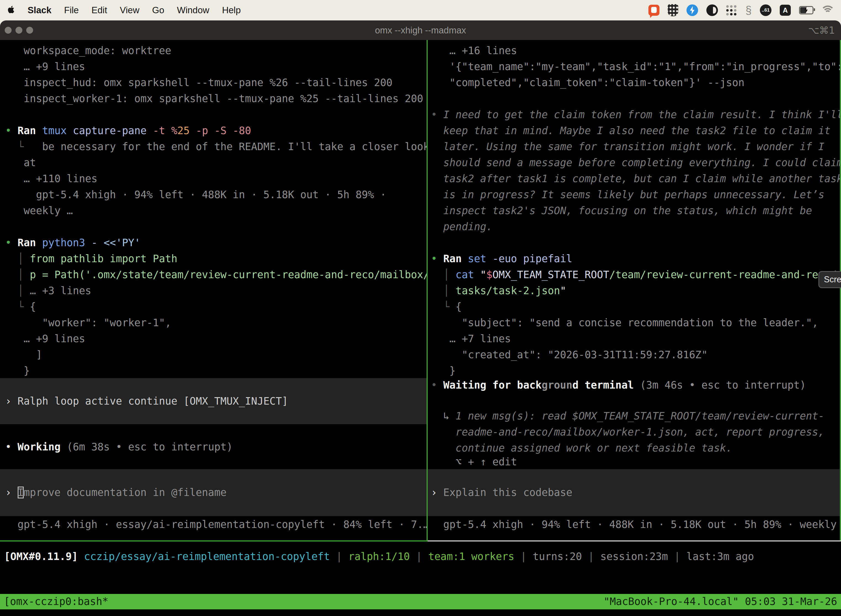 The image size is (841, 616). Describe the element at coordinates (636, 115) in the screenshot. I see `terminal-row: • I need to get the claim token from the…` at that location.